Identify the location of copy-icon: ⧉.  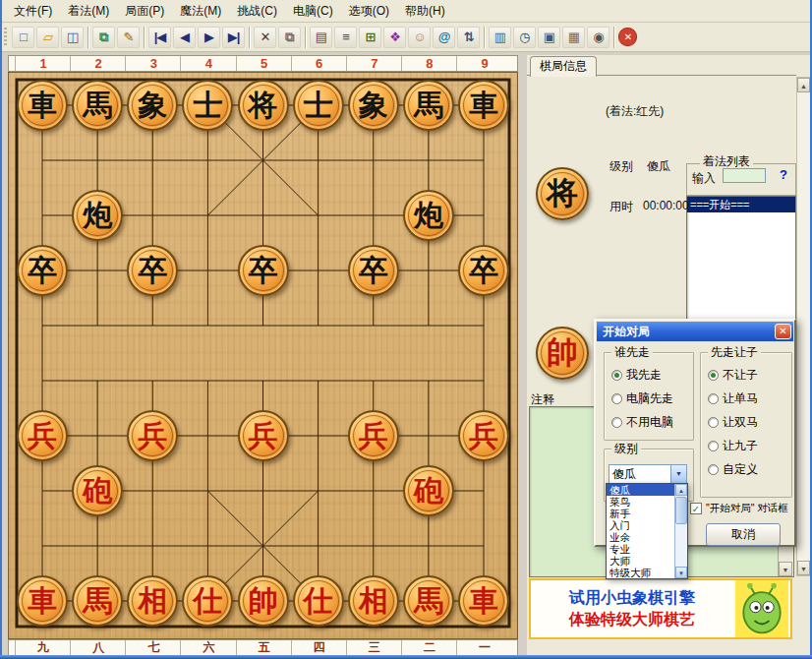
(289, 37).